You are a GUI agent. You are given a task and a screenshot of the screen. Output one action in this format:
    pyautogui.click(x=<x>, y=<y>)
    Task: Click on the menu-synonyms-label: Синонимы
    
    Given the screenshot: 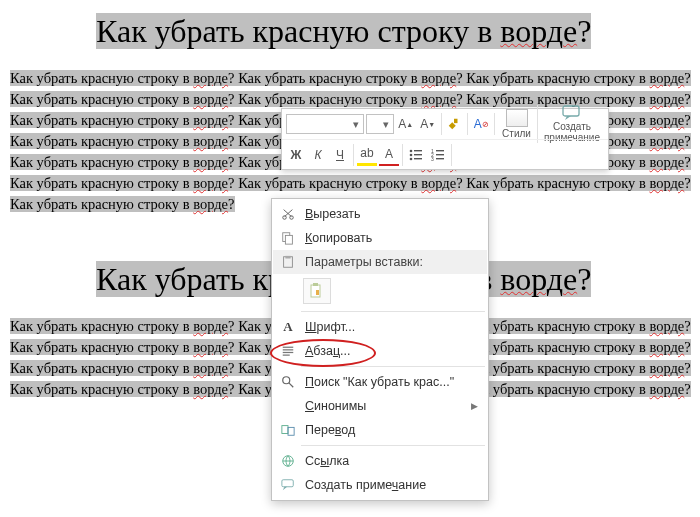 What is the action you would take?
    pyautogui.click(x=385, y=406)
    